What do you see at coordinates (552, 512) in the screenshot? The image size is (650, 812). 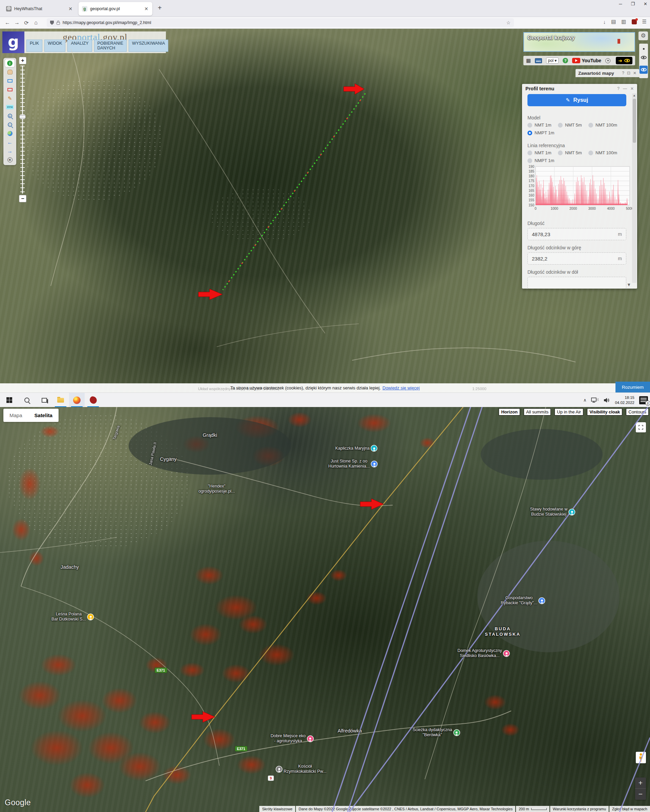 I see `map-label: Stawy hodowlane wBudzie Stalowskiej` at bounding box center [552, 512].